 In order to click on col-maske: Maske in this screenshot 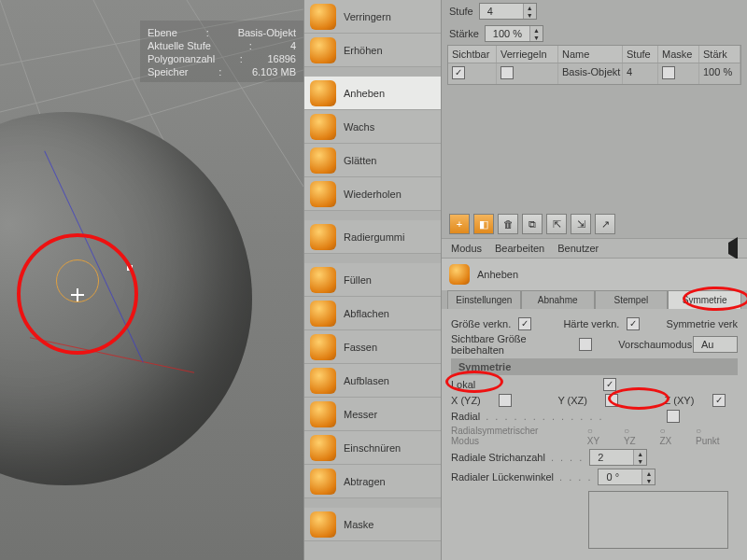, I will do `click(679, 54)`.